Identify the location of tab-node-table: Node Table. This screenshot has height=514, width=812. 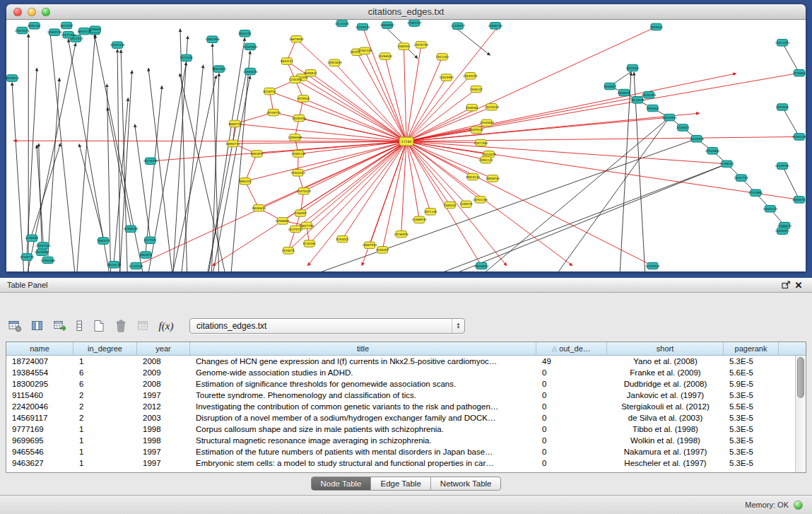
(342, 484).